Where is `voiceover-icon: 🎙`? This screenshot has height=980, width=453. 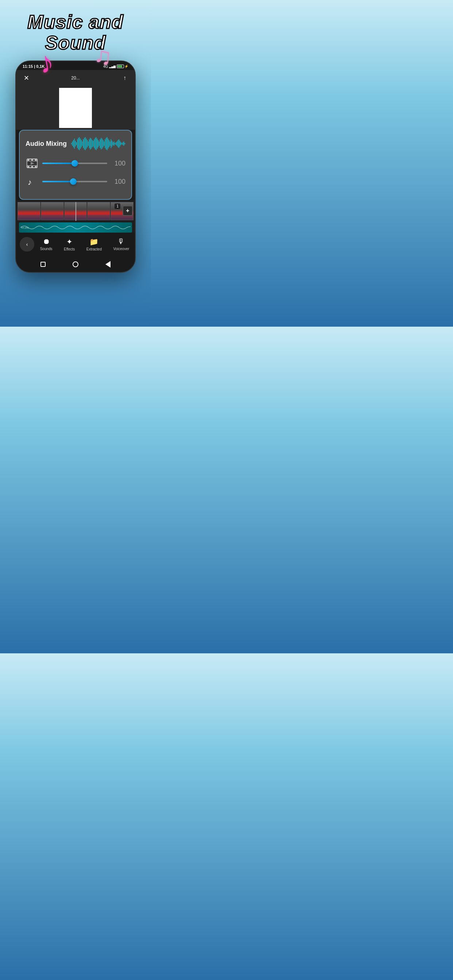 voiceover-icon: 🎙 is located at coordinates (121, 242).